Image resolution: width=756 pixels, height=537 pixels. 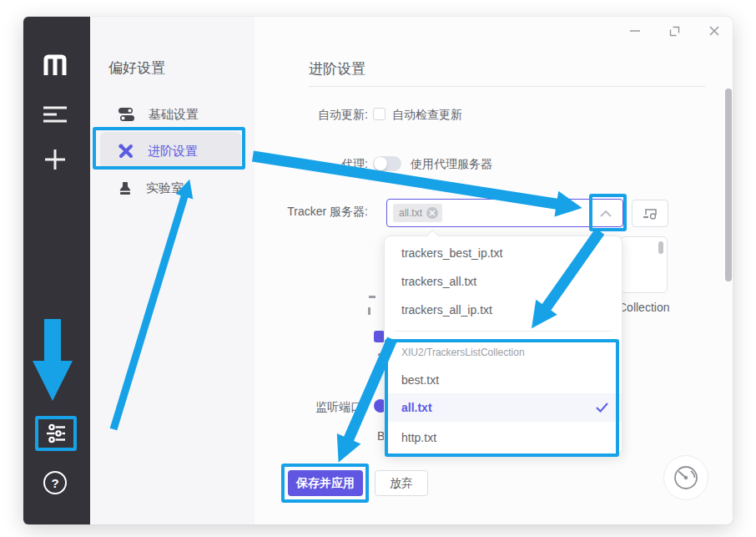 What do you see at coordinates (606, 214) in the screenshot?
I see `chevron-up-icon` at bounding box center [606, 214].